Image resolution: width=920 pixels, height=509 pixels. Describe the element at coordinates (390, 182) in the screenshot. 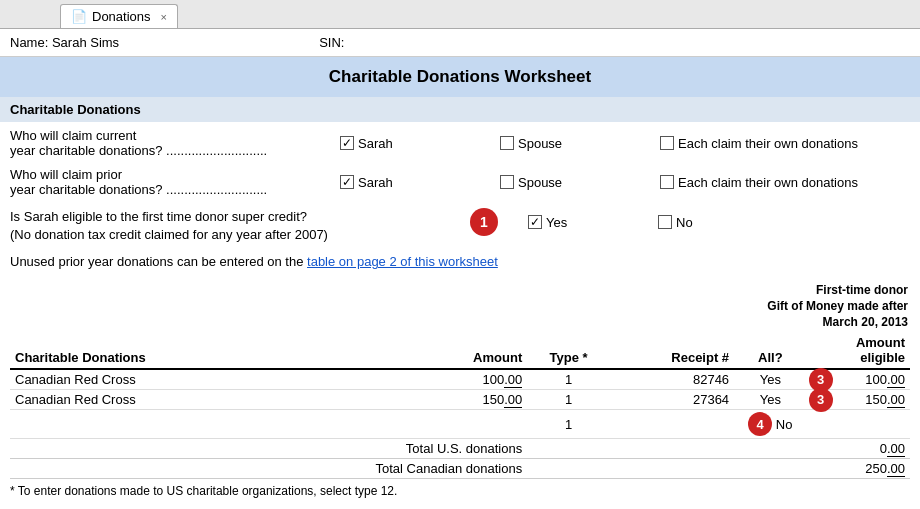

I see `prior-sarah-option: Sarah` at that location.